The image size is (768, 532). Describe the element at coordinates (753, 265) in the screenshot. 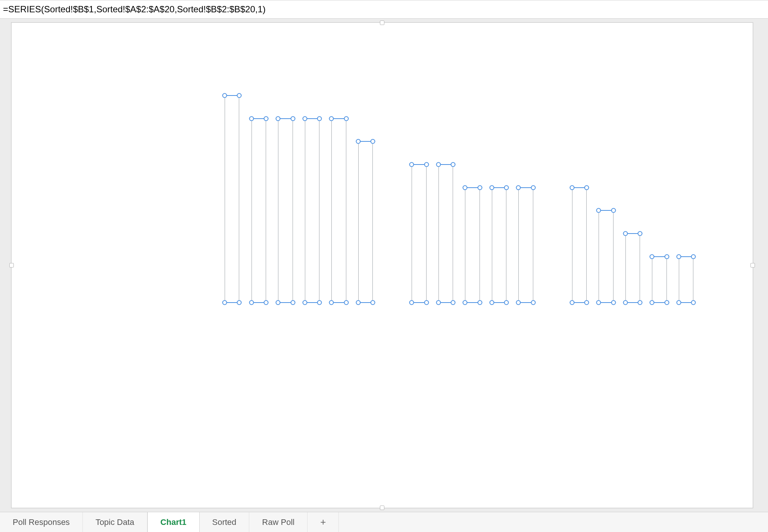

I see `resize-handle-right` at that location.